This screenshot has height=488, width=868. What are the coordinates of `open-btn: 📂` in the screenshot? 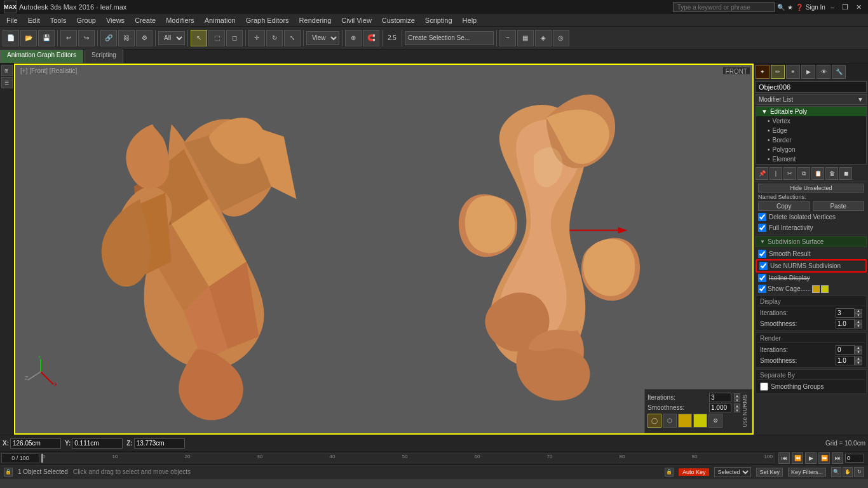 It's located at (29, 38).